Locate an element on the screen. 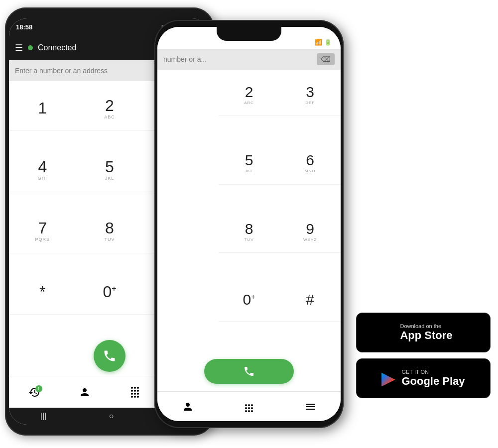 This screenshot has height=448, width=498. appstore-big-text: App Store is located at coordinates (426, 336).